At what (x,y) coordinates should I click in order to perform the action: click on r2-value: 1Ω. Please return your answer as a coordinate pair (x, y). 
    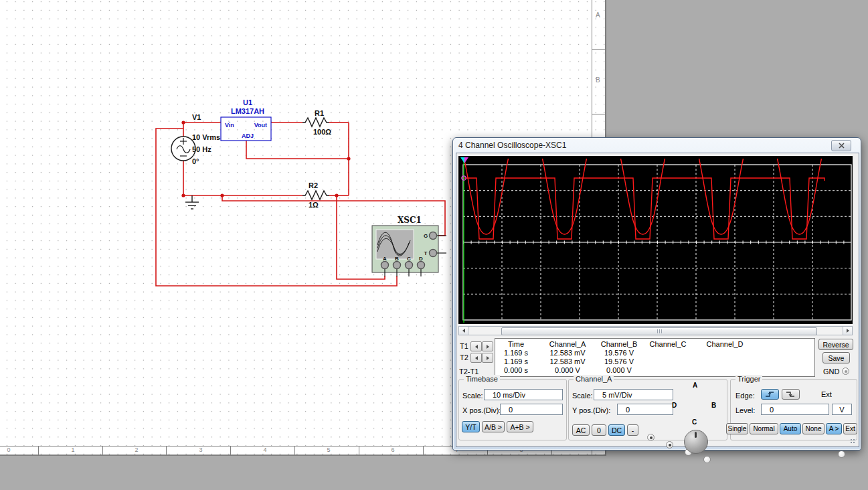
    Looking at the image, I should click on (313, 205).